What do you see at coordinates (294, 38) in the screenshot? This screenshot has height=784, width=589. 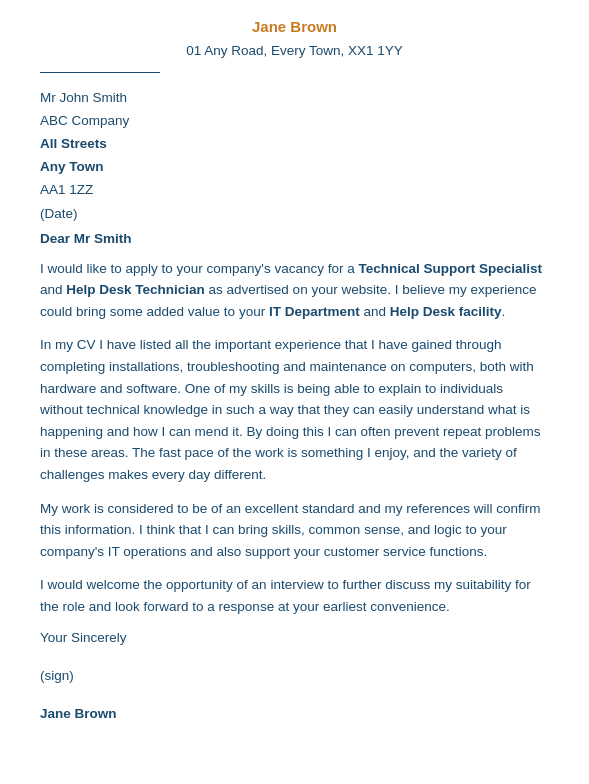 I see `header: Jane Brown 01 Any Road, Every Town, XX1 …` at bounding box center [294, 38].